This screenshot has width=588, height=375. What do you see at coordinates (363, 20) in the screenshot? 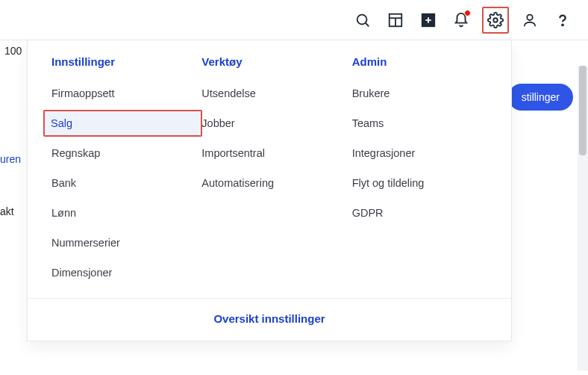
I see `search-icon` at bounding box center [363, 20].